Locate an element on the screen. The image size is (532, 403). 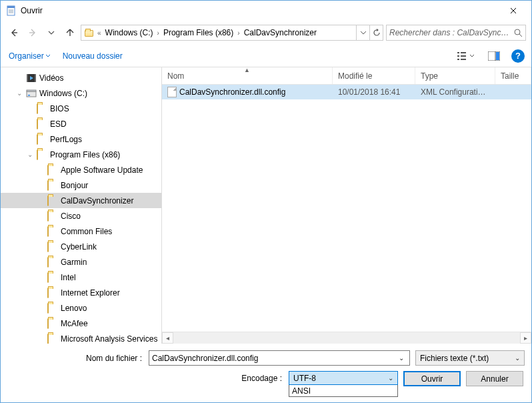
cancel-button: Annuler is located at coordinates (495, 379).